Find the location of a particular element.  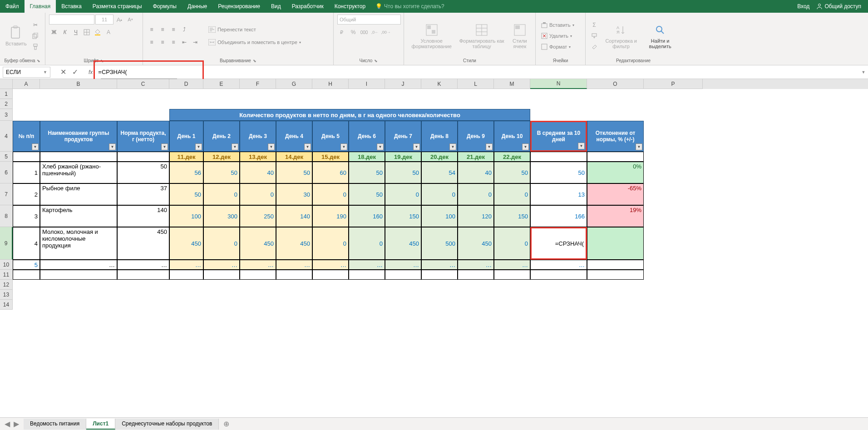

fill-color-button is located at coordinates (98, 32).